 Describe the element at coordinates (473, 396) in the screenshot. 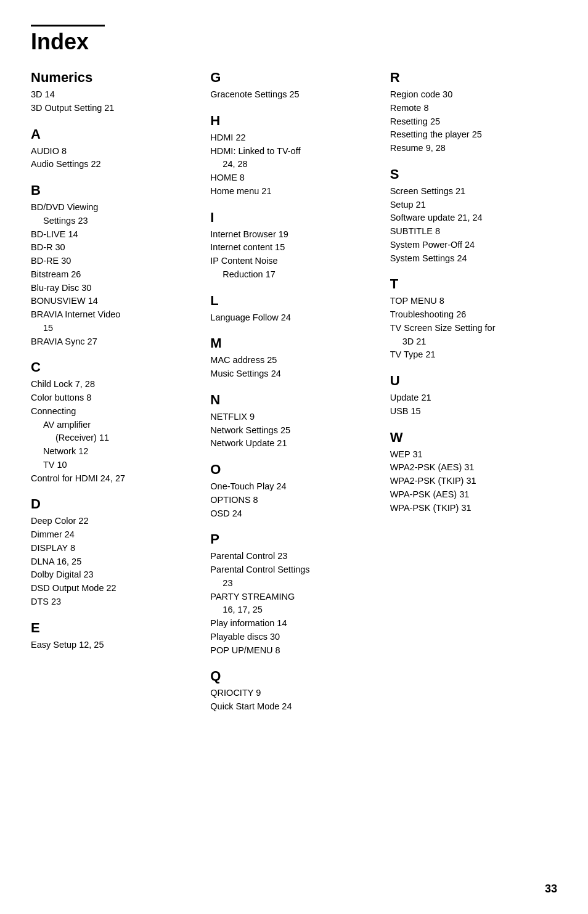

I see `section-U: UUpdate 21USB 15` at that location.